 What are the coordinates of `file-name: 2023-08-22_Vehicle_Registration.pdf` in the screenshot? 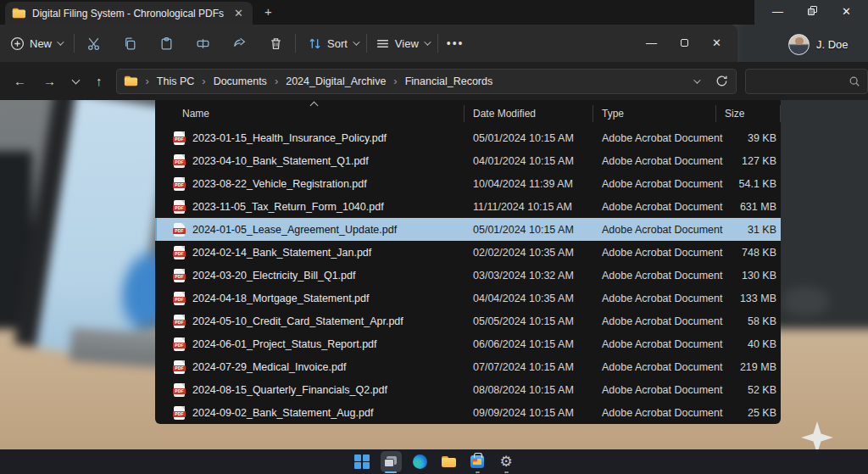 It's located at (280, 184).